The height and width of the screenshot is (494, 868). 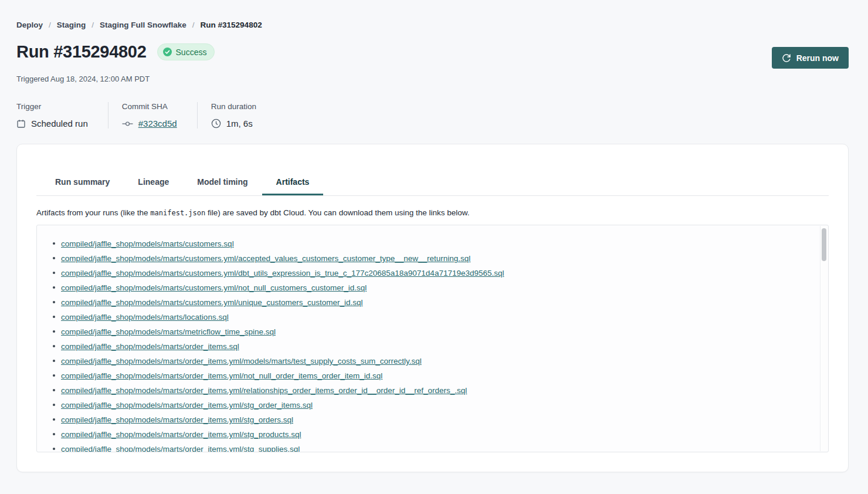 I want to click on commit-sha-label: Commit SHA, so click(x=150, y=107).